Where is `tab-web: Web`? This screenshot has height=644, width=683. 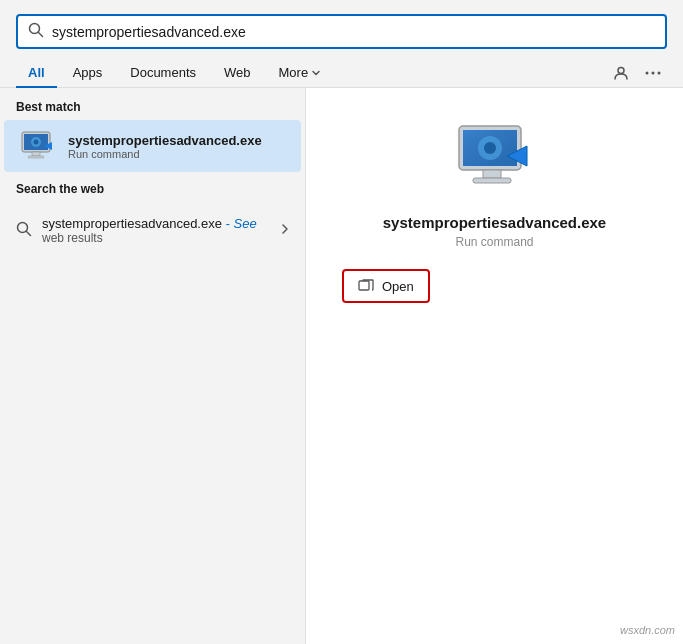
tab-web: Web is located at coordinates (238, 74).